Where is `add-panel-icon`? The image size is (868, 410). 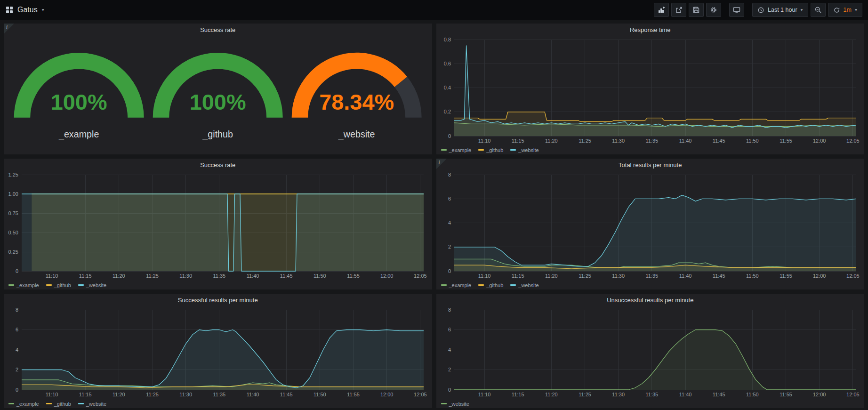 add-panel-icon is located at coordinates (661, 10).